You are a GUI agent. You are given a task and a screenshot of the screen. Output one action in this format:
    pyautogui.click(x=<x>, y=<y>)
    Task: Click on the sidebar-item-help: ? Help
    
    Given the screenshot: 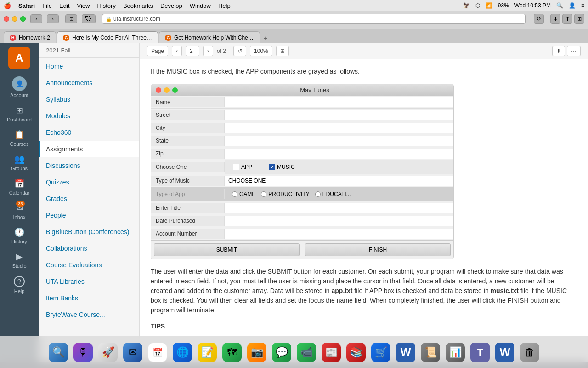 What is the action you would take?
    pyautogui.click(x=19, y=285)
    